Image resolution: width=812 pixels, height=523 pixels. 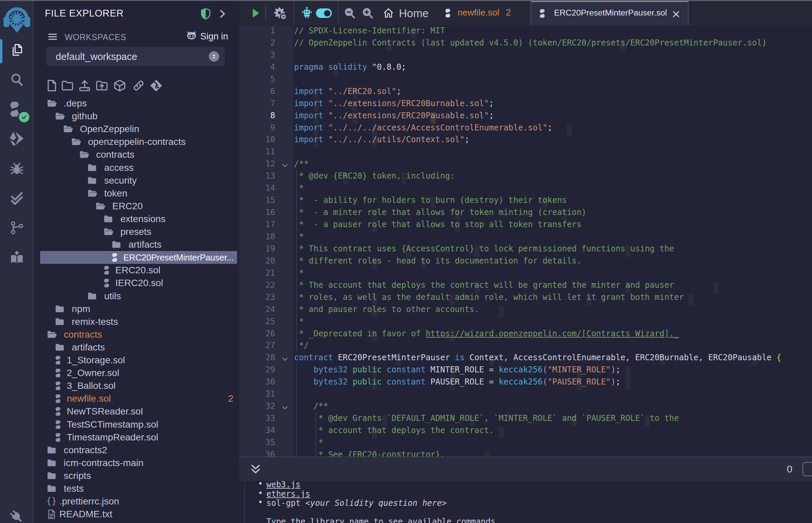 I want to click on upload-folder-icon, so click(x=102, y=86).